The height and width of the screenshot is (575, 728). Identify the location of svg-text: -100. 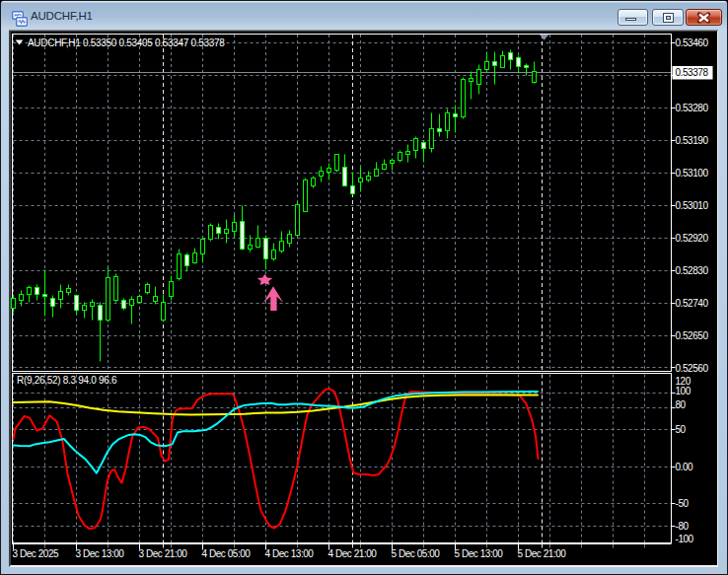
(685, 539).